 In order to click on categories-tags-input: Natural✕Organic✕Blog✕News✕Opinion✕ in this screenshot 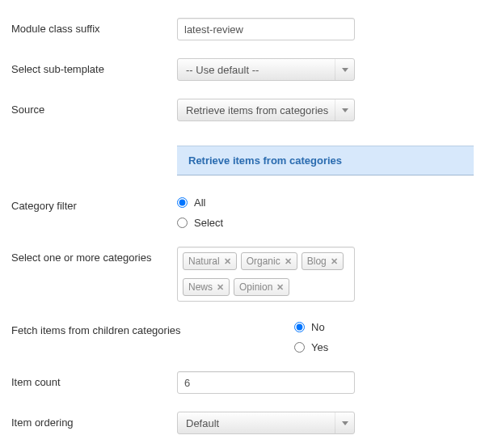, I will do `click(266, 274)`.